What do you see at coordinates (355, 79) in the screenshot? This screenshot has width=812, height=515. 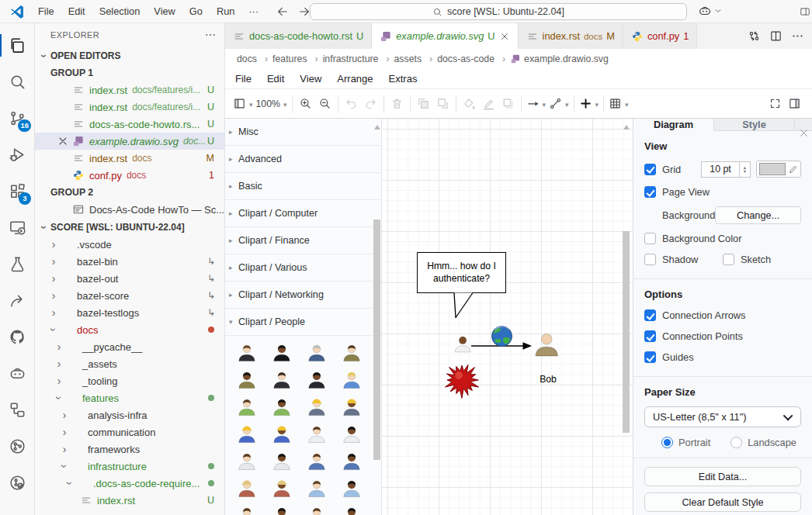 I see `drawio-menu-item: Arrange` at bounding box center [355, 79].